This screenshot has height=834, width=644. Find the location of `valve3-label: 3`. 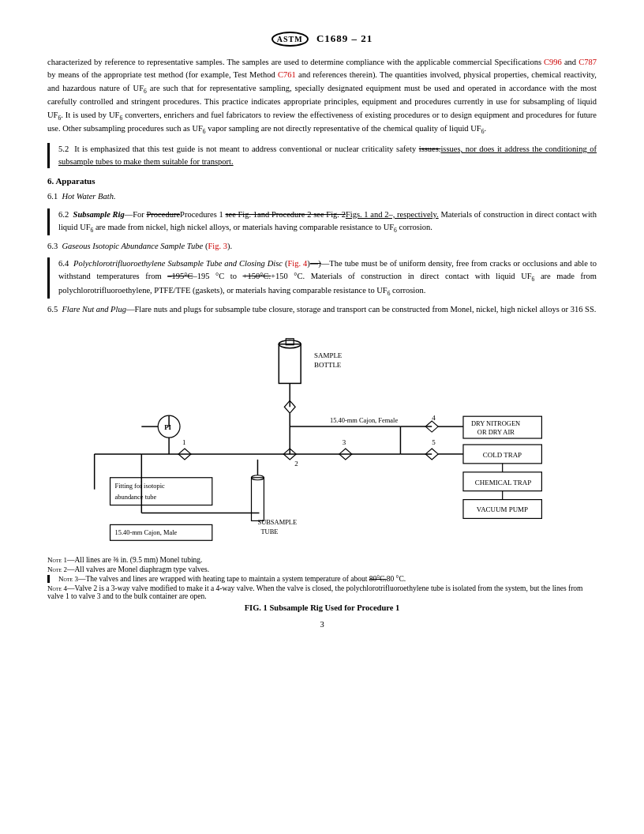

valve3-label: 3 is located at coordinates (344, 442).